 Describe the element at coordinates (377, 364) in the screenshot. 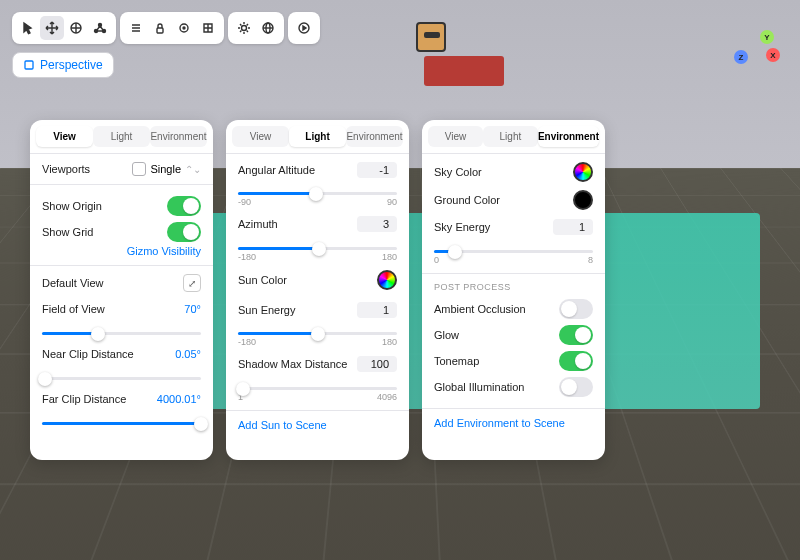

I see `shadow-max-value: 100` at that location.